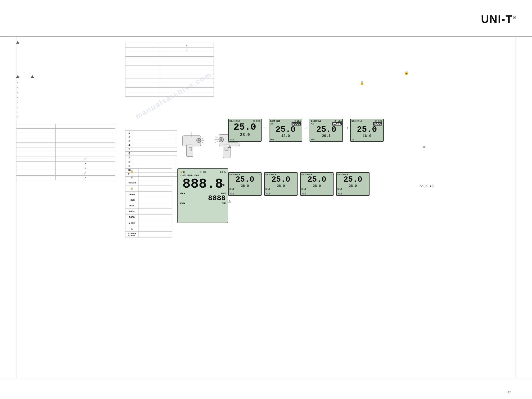  Describe the element at coordinates (151, 166) in the screenshot. I see `table-row: 9` at that location.